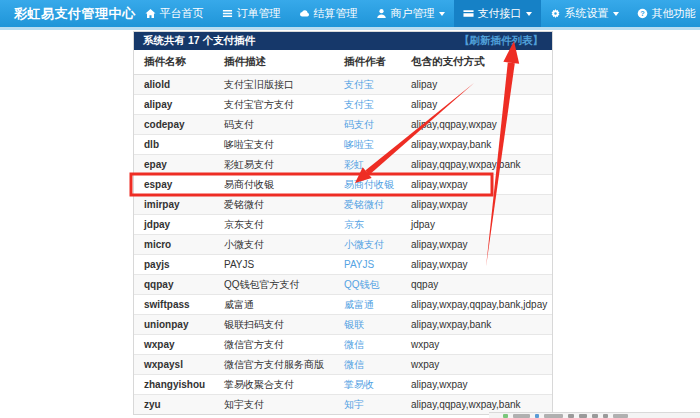 The image size is (700, 418). What do you see at coordinates (343, 365) in the screenshot?
I see `table-row-wxpaysl: wxpaysl微信官方支付服务商版微信wxpay` at bounding box center [343, 365].